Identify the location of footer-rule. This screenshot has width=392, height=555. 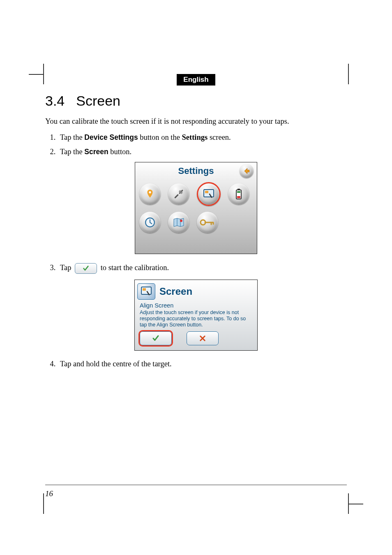
(196, 485).